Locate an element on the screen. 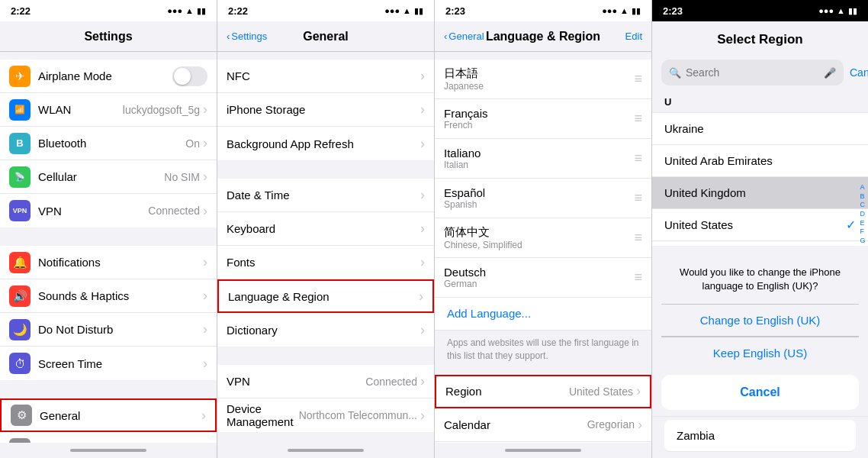 Image resolution: width=868 pixels, height=458 pixels. bluetooth-chevron is located at coordinates (205, 144).